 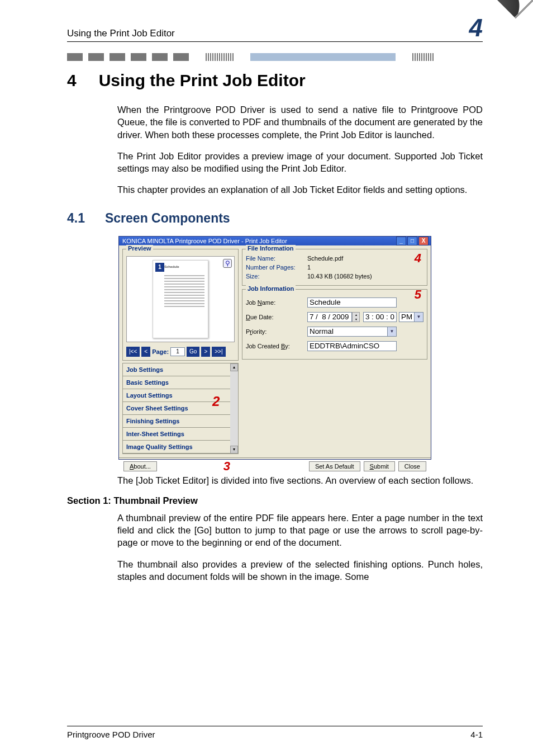 What do you see at coordinates (380, 317) in the screenshot?
I see `due-time-input` at bounding box center [380, 317].